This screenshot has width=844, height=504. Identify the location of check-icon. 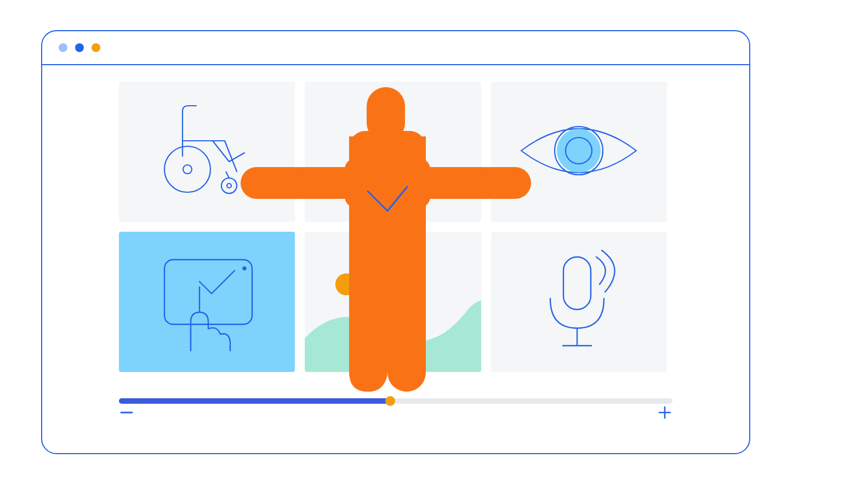
(393, 152).